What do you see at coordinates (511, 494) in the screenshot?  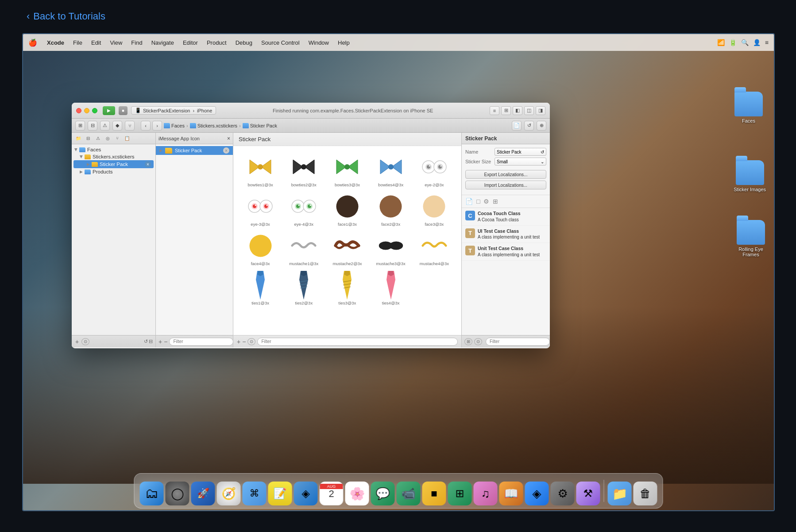 I see `dock-item-books: 📖` at bounding box center [511, 494].